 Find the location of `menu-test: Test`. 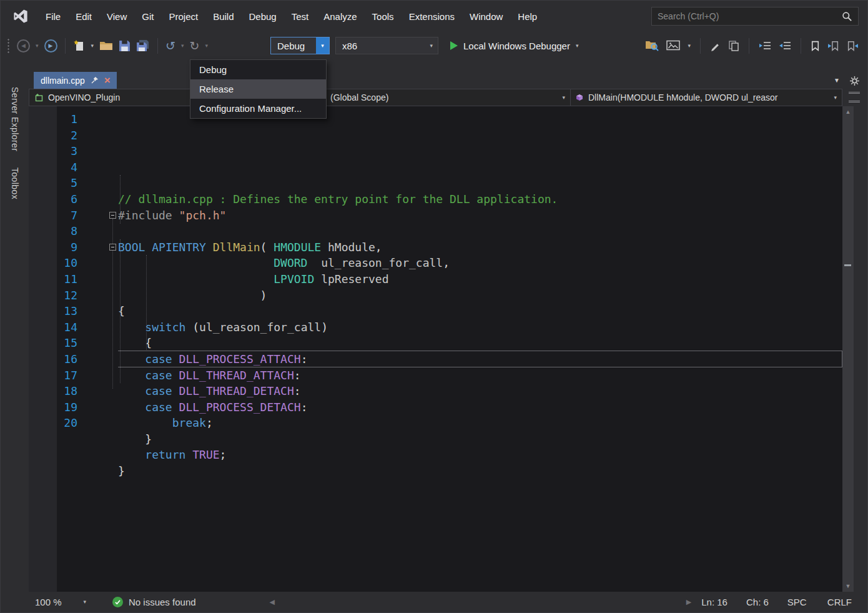

menu-test: Test is located at coordinates (300, 16).